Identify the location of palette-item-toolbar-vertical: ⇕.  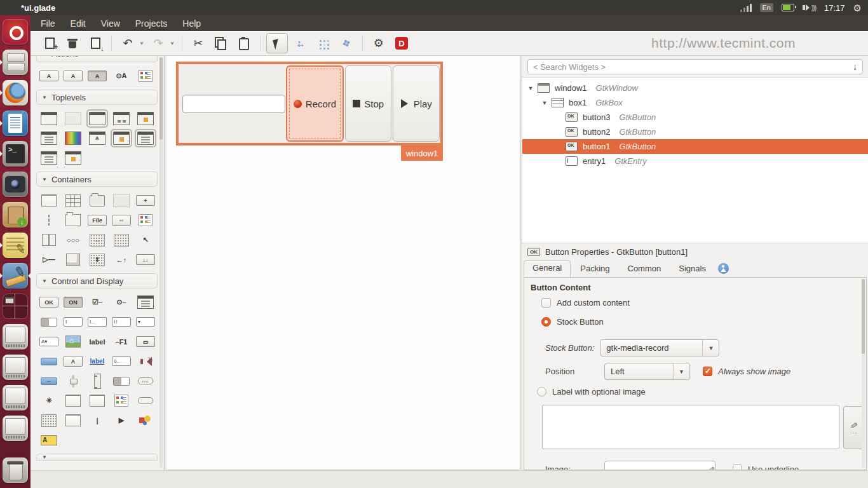
(97, 259).